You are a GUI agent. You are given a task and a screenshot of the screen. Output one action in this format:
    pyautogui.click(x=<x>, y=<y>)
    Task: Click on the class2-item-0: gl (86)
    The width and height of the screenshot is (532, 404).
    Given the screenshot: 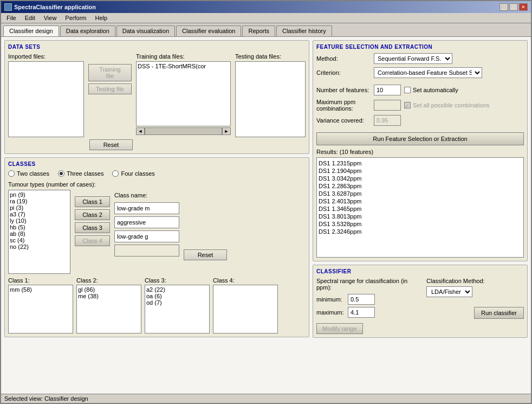 What is the action you would take?
    pyautogui.click(x=109, y=290)
    